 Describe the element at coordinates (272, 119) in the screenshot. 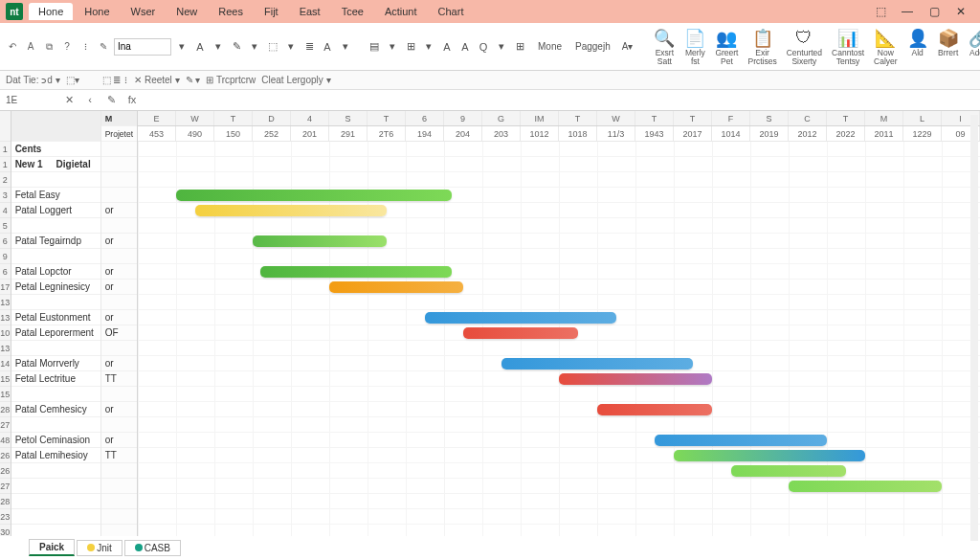

I see `column-header: D` at that location.